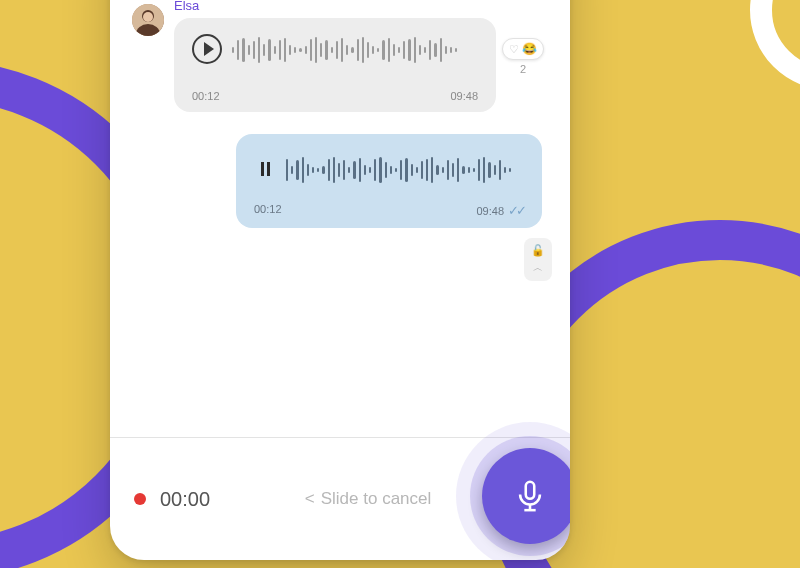 The width and height of the screenshot is (800, 568). Describe the element at coordinates (523, 56) in the screenshot. I see `message-reactions: ♡ 😂 2` at that location.